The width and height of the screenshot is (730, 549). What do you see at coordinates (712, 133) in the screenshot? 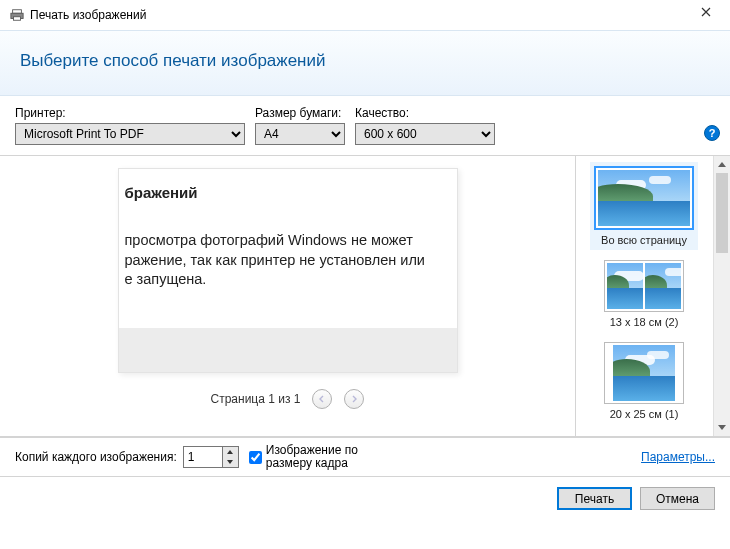
I see `help-icon: ?` at bounding box center [712, 133].